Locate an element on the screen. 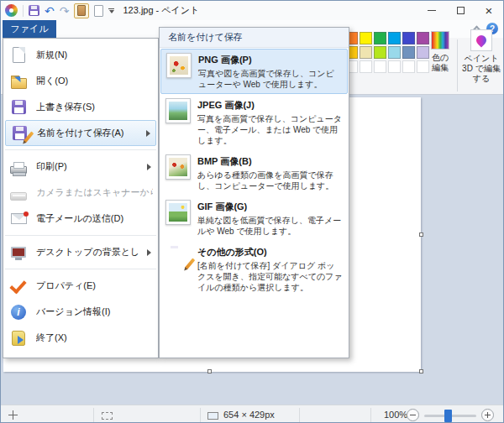  bmp-description: あらゆる種類の画像を高画質で保存し、コンピューターで使用します。 is located at coordinates (270, 180).